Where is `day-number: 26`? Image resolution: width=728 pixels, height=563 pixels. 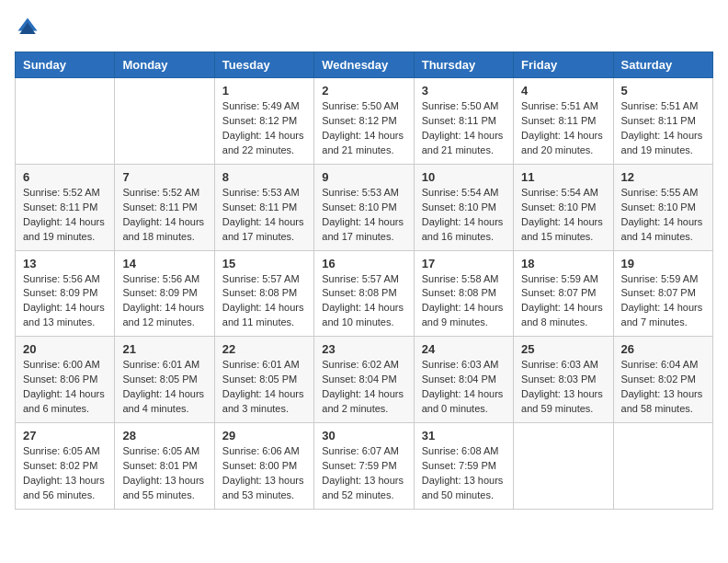
day-number: 26 is located at coordinates (664, 350).